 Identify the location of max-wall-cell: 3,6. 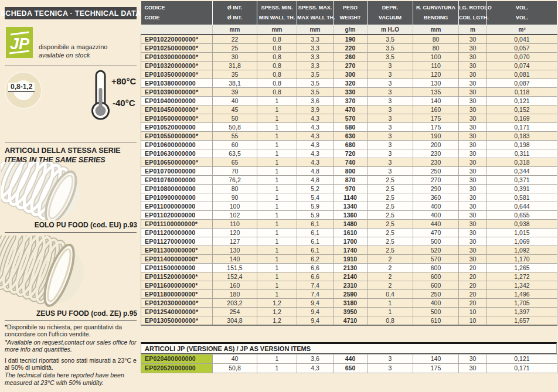
(315, 101).